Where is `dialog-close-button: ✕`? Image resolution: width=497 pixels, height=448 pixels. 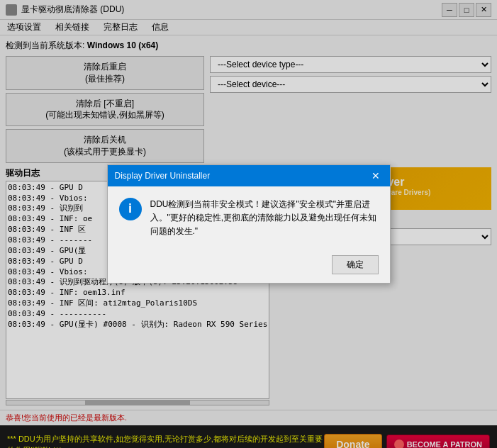
dialog-close-button: ✕ is located at coordinates (376, 176).